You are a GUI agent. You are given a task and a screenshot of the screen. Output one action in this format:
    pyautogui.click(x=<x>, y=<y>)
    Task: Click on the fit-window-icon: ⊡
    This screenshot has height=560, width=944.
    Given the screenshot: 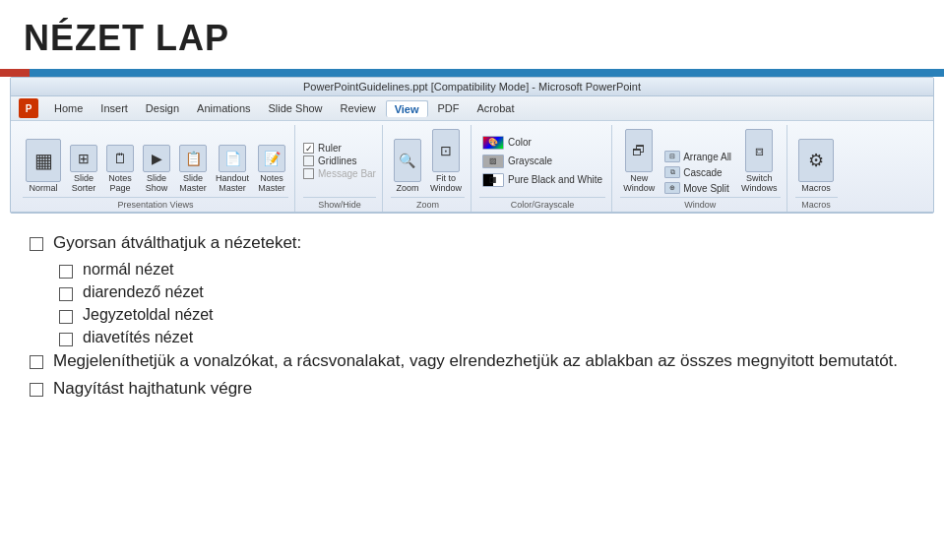 What is the action you would take?
    pyautogui.click(x=446, y=151)
    